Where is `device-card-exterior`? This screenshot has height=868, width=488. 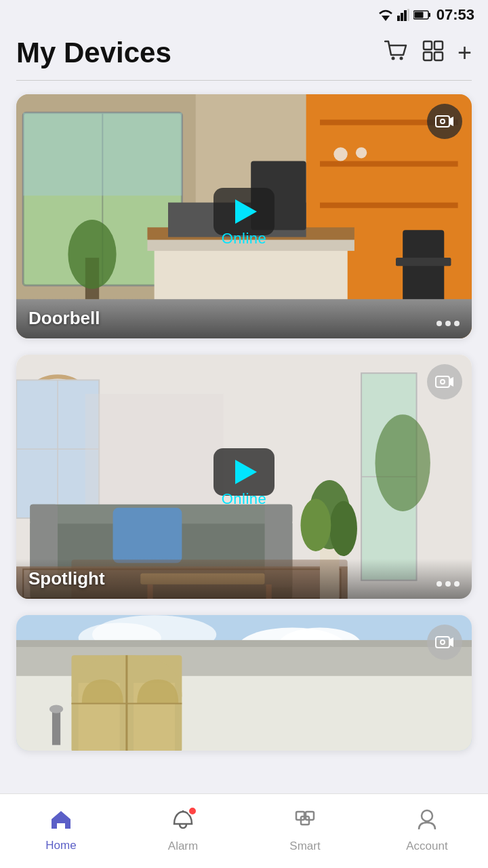
device-card-exterior is located at coordinates (244, 683).